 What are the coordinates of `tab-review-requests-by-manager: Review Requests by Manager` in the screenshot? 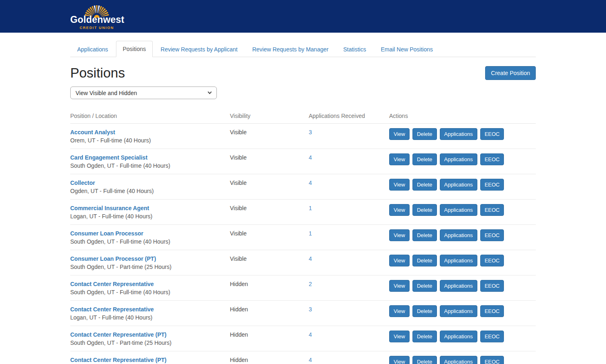 It's located at (291, 49).